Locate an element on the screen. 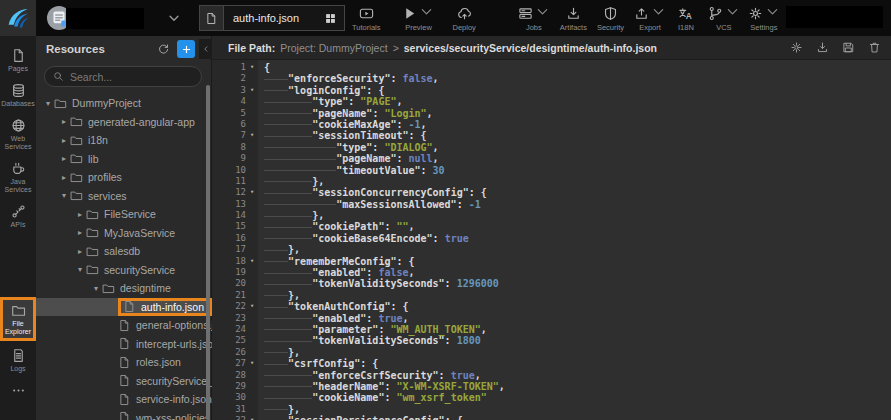 This screenshot has width=891, height=420. toolbar-jobs-button: Jobs is located at coordinates (534, 18).